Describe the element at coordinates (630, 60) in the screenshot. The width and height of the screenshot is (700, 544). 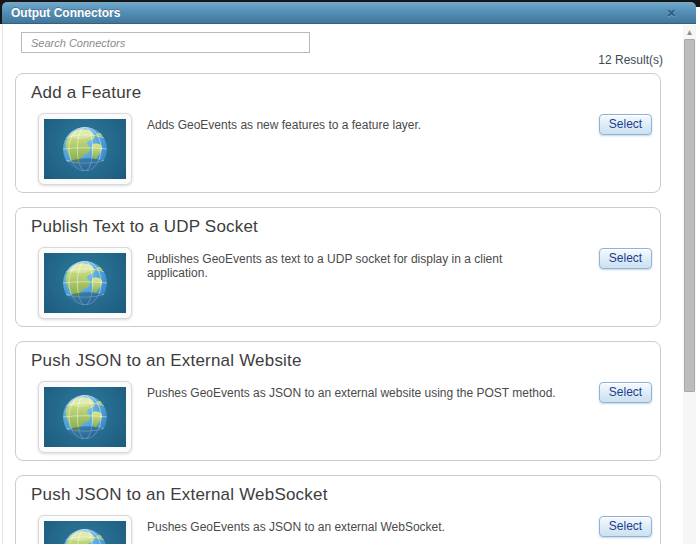
I see `results-count: 12 Result(s)` at that location.